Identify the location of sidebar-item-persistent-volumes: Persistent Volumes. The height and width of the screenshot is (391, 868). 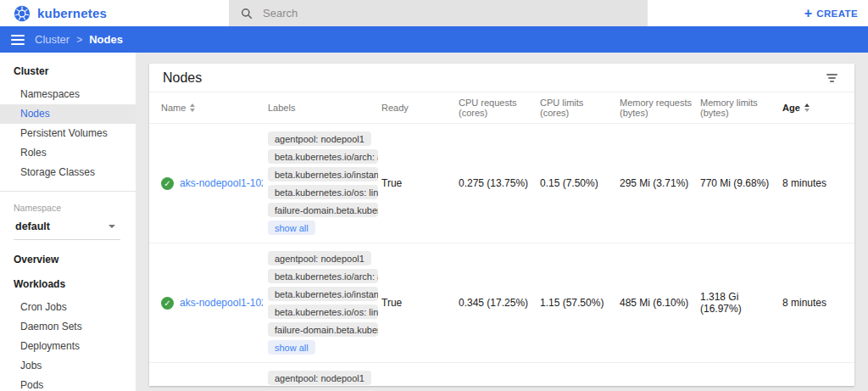
(68, 134).